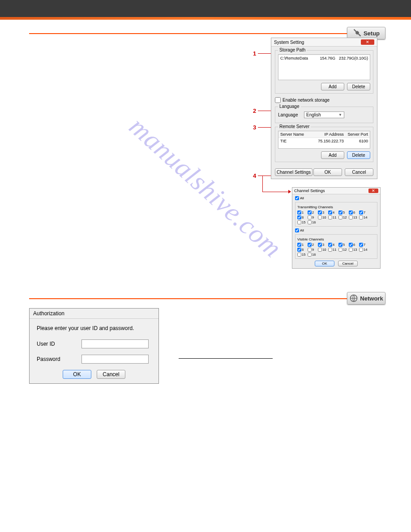 This screenshot has width=411, height=532. What do you see at coordinates (324, 108) in the screenshot?
I see `system-setting-dialog: System Setting Storage Path C:\RemoteDat…` at bounding box center [324, 108].